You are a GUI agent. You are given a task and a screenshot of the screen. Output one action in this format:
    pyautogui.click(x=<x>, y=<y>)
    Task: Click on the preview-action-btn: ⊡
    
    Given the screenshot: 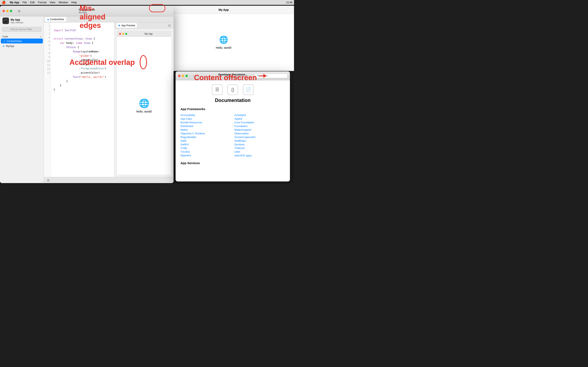 What is the action you would take?
    pyautogui.click(x=170, y=25)
    